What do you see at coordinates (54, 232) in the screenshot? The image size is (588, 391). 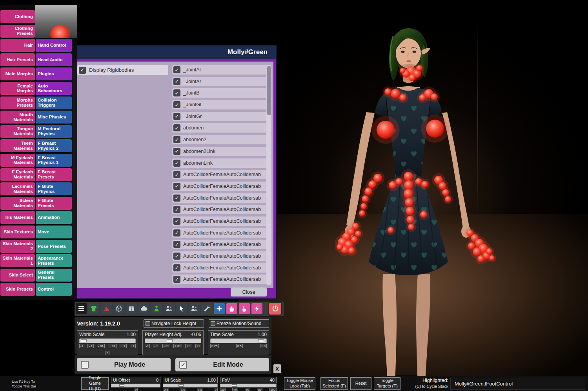 I see `sidebar-item-move: Move` at bounding box center [54, 232].